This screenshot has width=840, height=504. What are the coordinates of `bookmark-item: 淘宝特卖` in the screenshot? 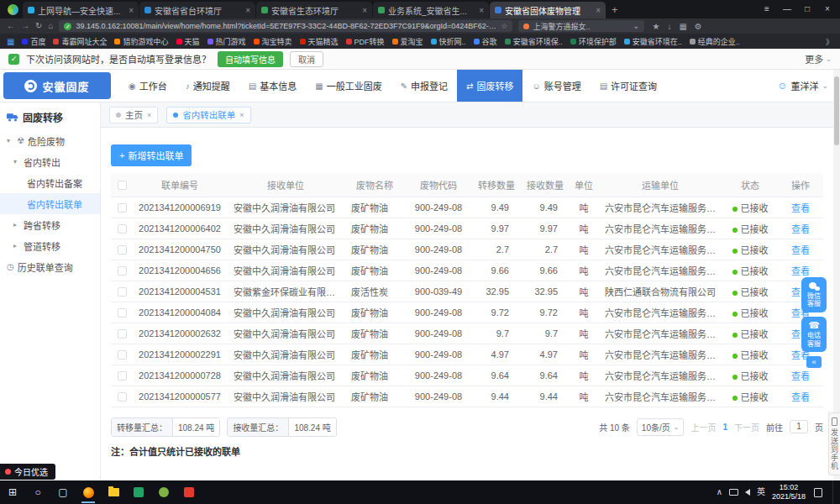 It's located at (273, 42).